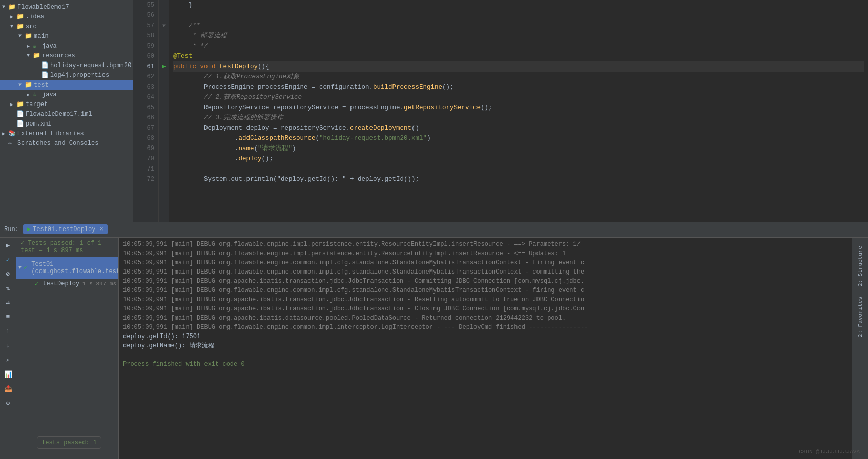  I want to click on gutter-icon: ▶, so click(164, 67).